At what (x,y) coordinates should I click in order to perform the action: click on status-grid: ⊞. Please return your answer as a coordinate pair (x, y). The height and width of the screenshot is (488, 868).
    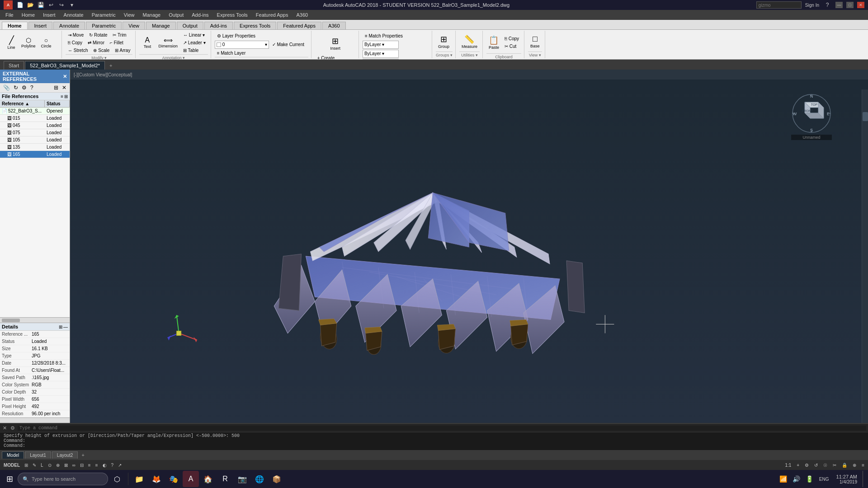
    Looking at the image, I should click on (26, 465).